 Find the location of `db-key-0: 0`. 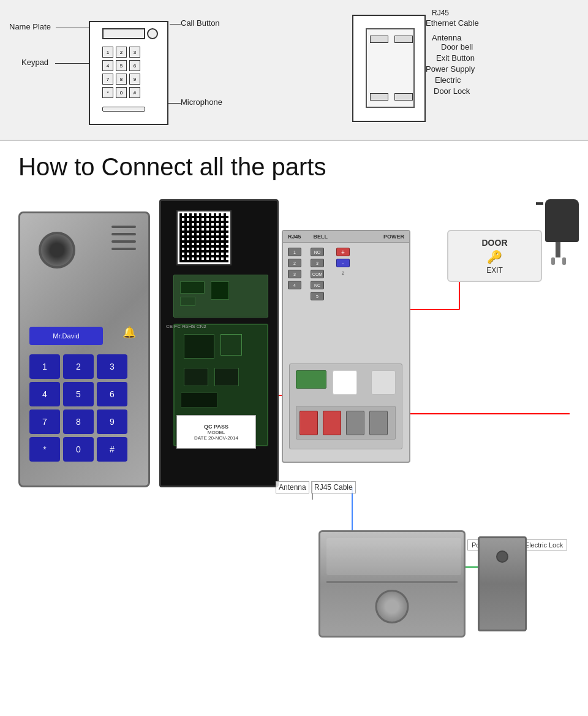

db-key-0: 0 is located at coordinates (78, 449).